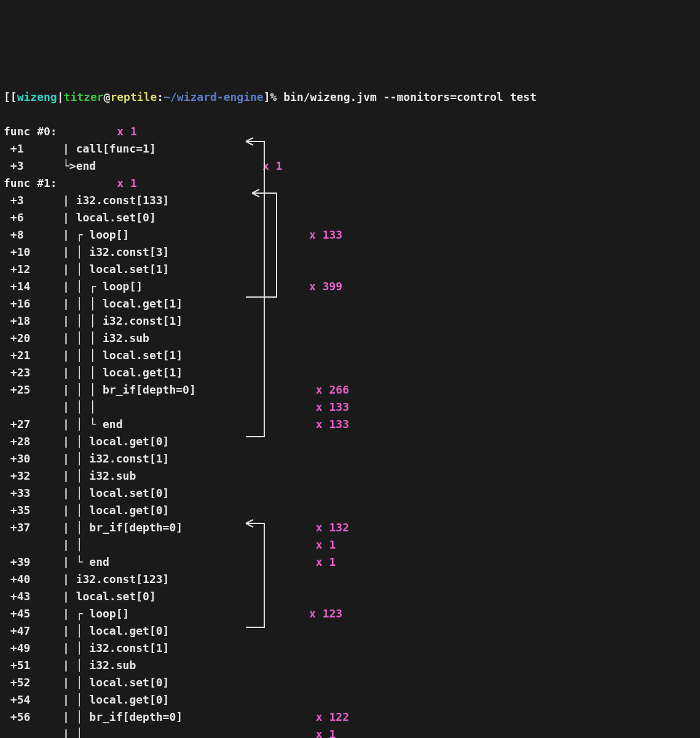 The height and width of the screenshot is (738, 700). What do you see at coordinates (350, 97) in the screenshot?
I see `prompt-line: [[wizeng|titzer@reptile:~/wizard-engine]…` at bounding box center [350, 97].